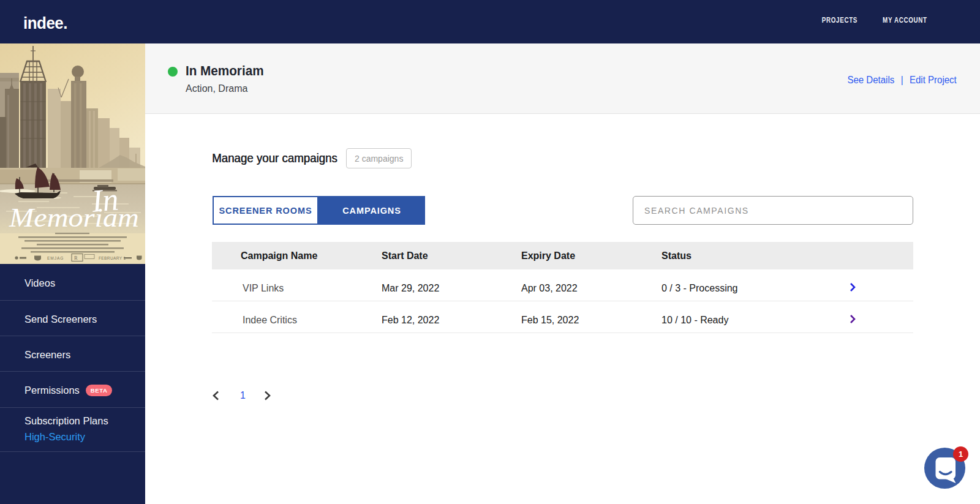 This screenshot has height=504, width=980. I want to click on svg-text: EMJAG, so click(55, 258).